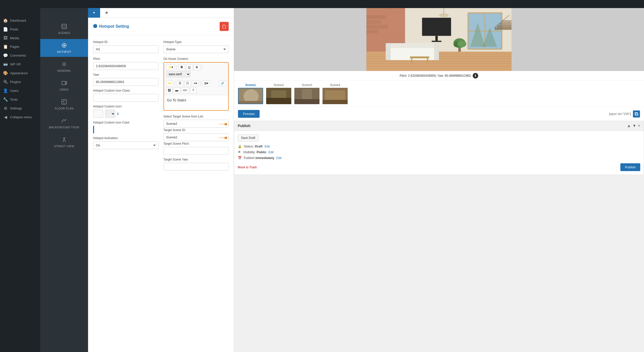 The width and height of the screenshot is (644, 352). I want to click on general-icon, so click(64, 65).